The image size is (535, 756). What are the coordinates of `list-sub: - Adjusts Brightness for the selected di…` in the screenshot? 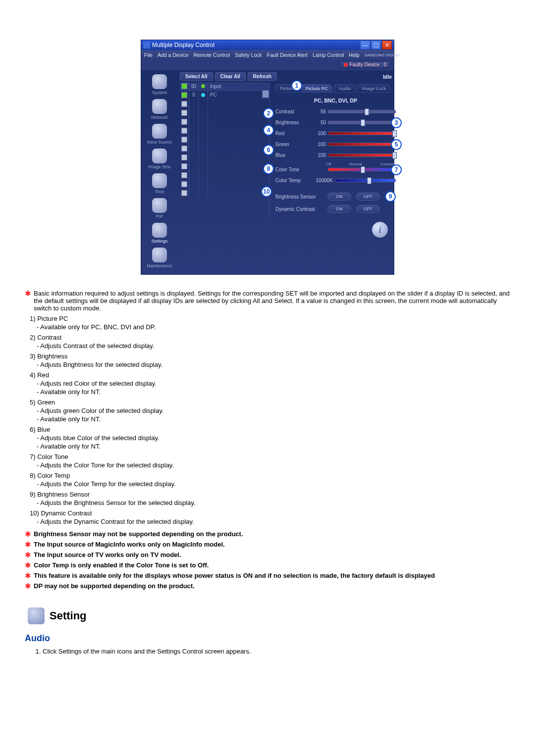 It's located at (273, 364).